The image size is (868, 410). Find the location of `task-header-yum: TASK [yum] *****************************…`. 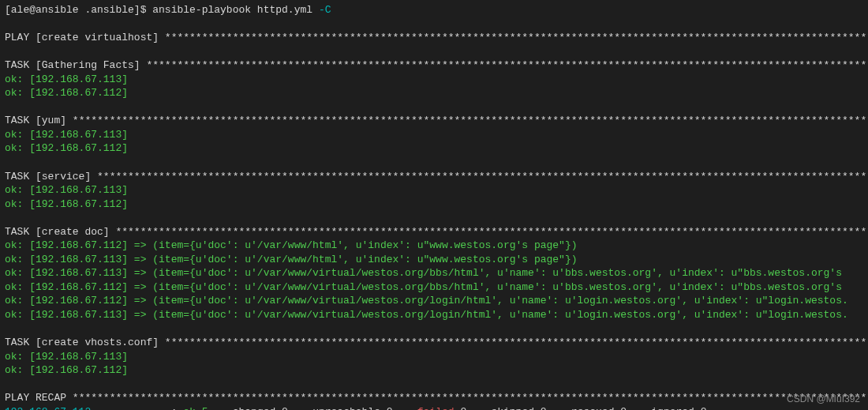

task-header-yum: TASK [yum] *****************************… is located at coordinates (434, 121).